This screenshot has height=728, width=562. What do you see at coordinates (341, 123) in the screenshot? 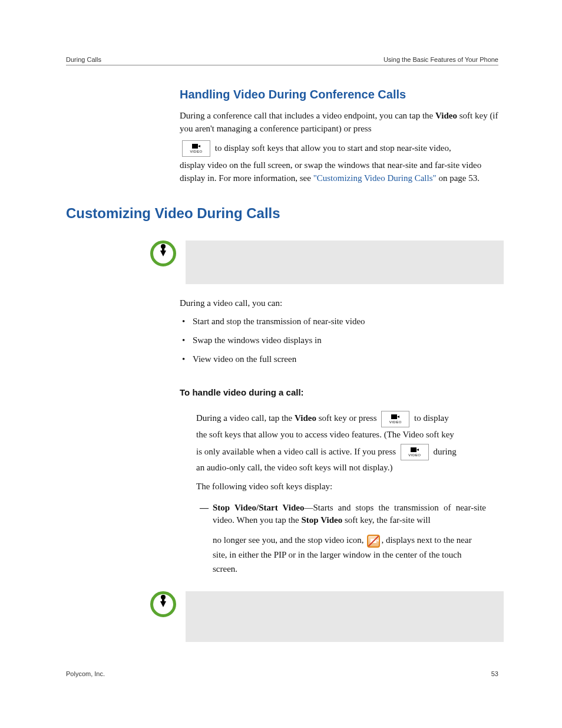
I see `sec1-para1: During a conference call that includes a…` at bounding box center [341, 123].